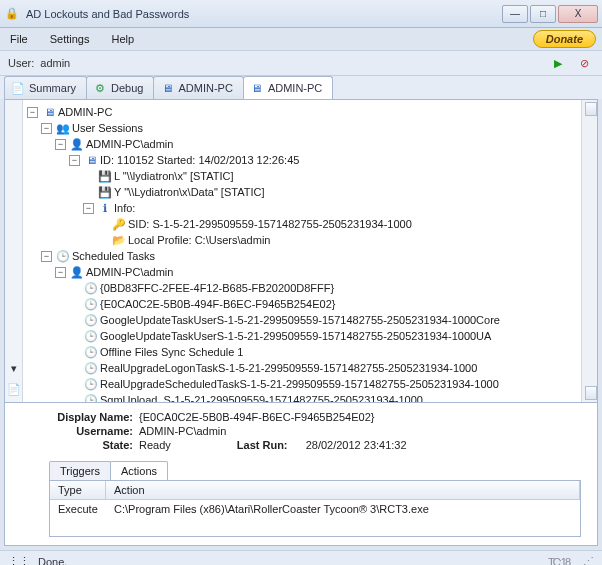  I want to click on menu-settings: Settings, so click(70, 39).